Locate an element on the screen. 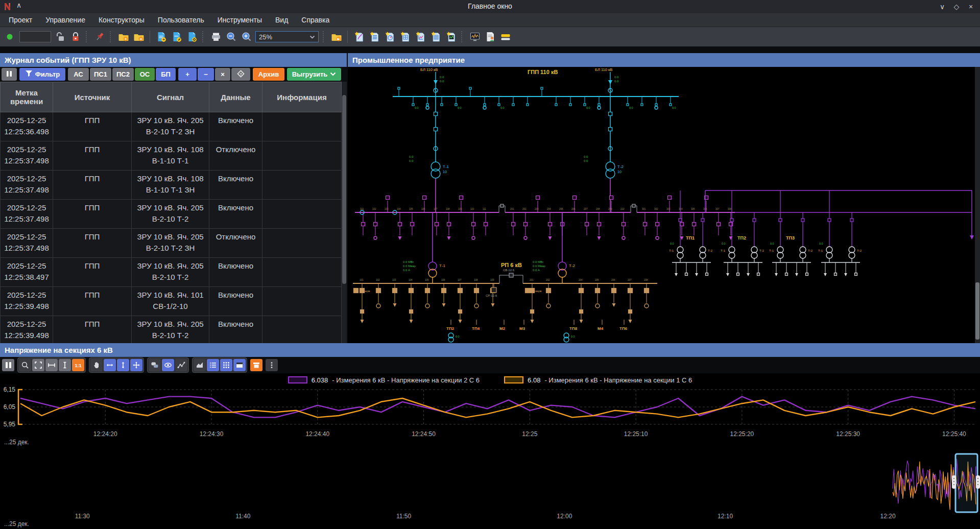 The height and width of the screenshot is (529, 980). print-icon is located at coordinates (216, 37).